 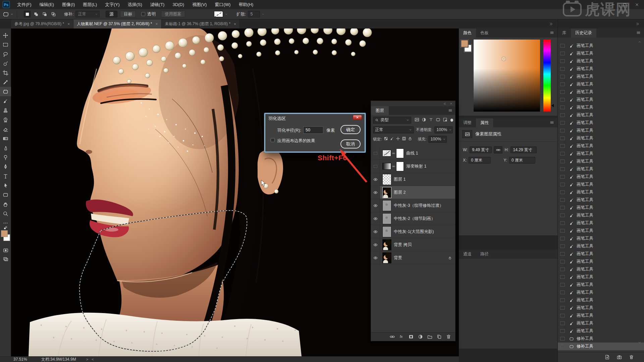 I want to click on lock-artboard-icon, so click(x=404, y=139).